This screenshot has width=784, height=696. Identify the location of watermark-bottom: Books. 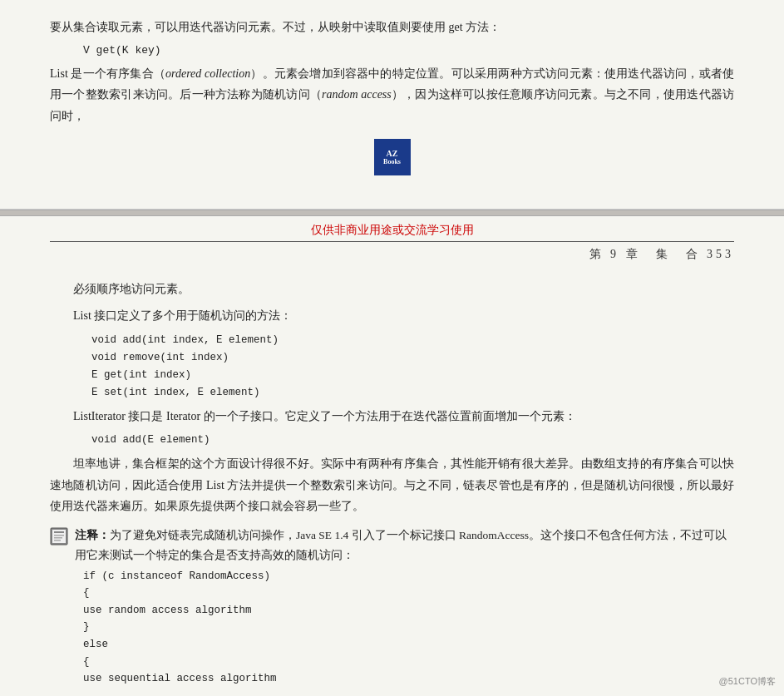
(392, 161).